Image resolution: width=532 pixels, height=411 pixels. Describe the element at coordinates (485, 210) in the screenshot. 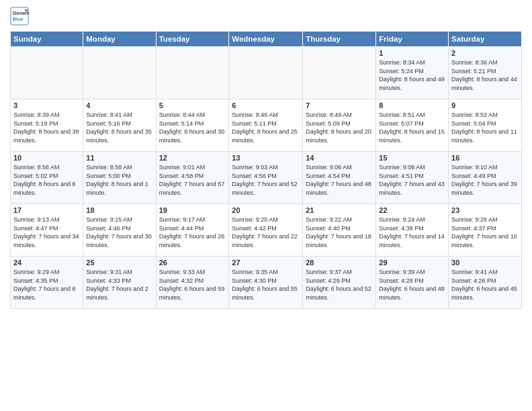

I see `day-number: 23` at that location.